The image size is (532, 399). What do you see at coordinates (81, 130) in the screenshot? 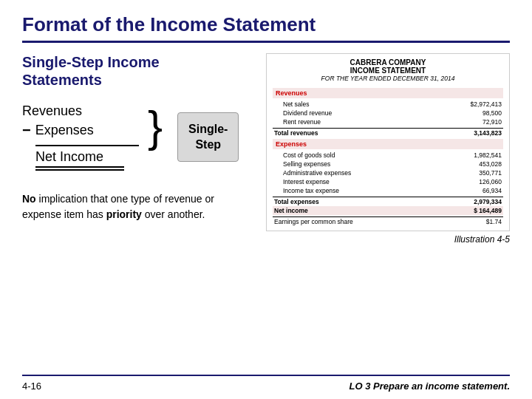
I see `expenses-row: − Expenses` at bounding box center [81, 130].